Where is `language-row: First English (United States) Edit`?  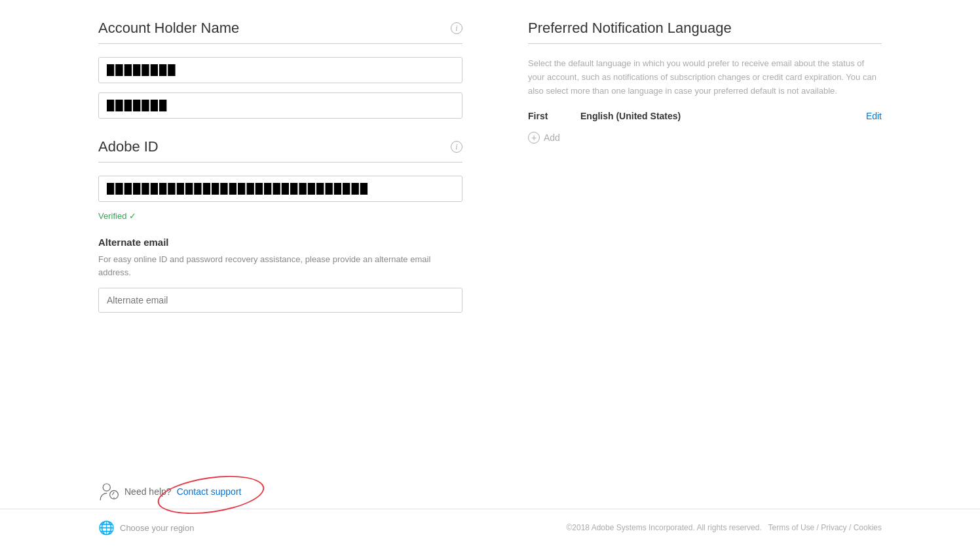 language-row: First English (United States) Edit is located at coordinates (705, 116).